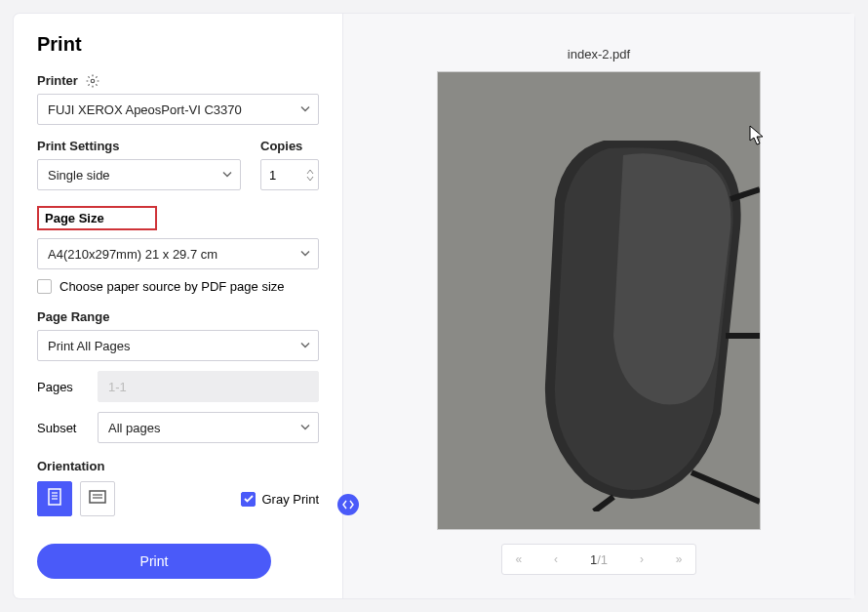  Describe the element at coordinates (61, 387) in the screenshot. I see `pages-label: Pages` at that location.